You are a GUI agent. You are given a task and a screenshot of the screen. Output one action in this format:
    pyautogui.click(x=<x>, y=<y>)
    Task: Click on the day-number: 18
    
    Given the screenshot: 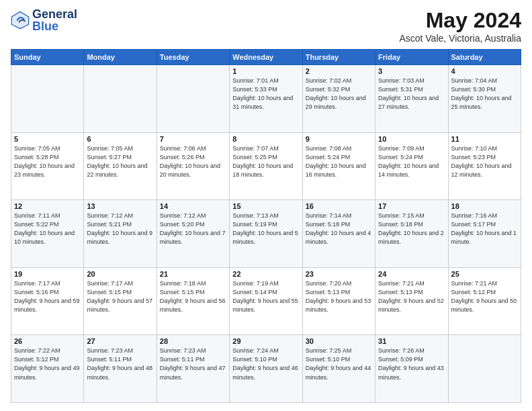 What is the action you would take?
    pyautogui.click(x=485, y=206)
    